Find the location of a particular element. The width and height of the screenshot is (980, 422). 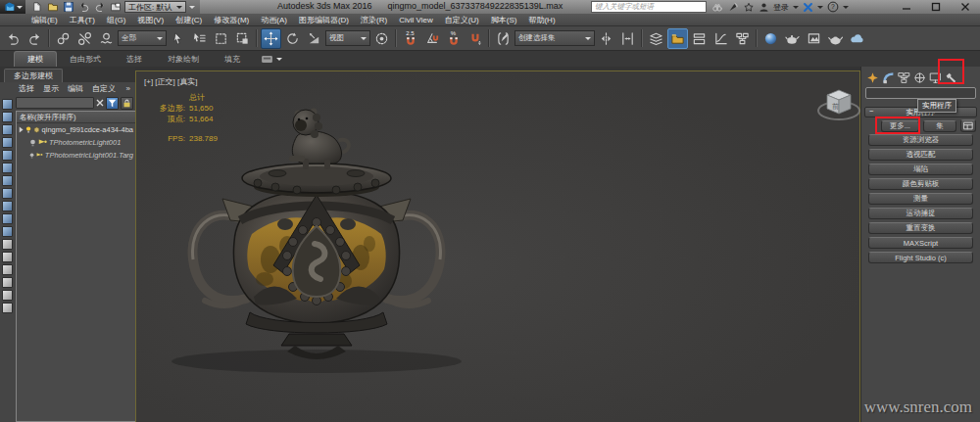

angle-snap-button is located at coordinates (431, 39).